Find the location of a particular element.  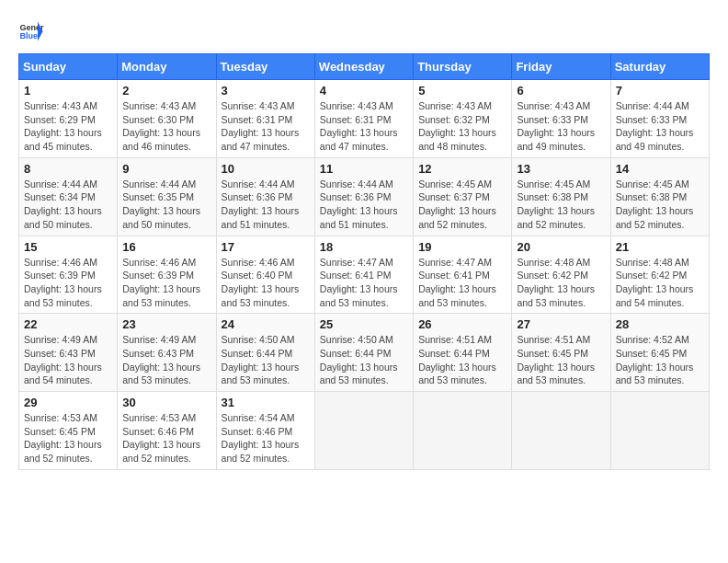

day-number: 22 is located at coordinates (68, 324).